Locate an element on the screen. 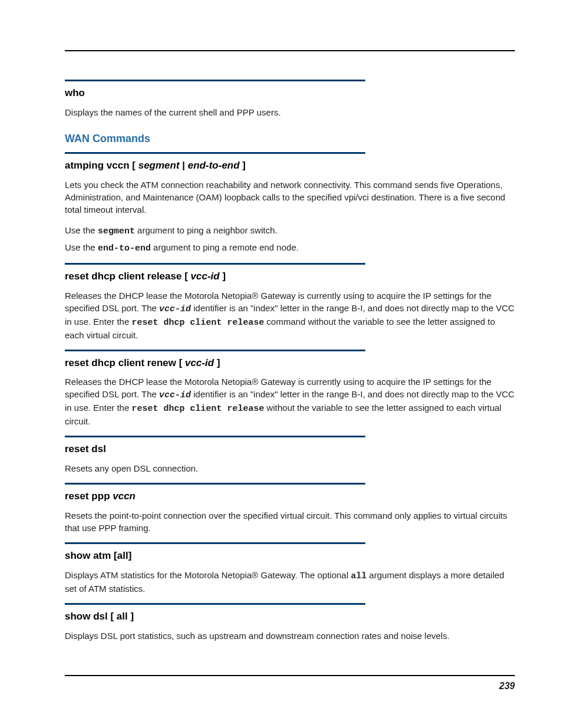 The width and height of the screenshot is (562, 728). text: argument to ping a neighbor switch. is located at coordinates (206, 230).